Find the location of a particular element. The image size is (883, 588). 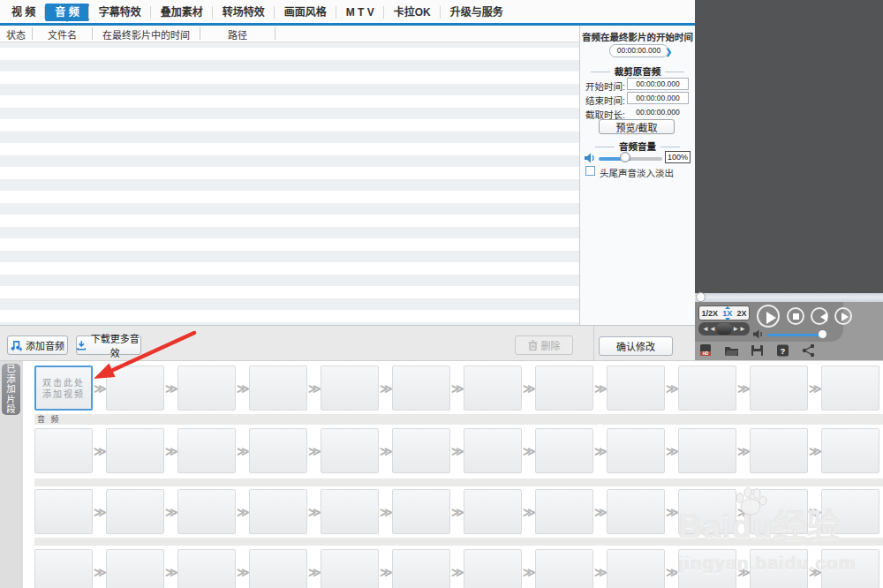

player-volume-handle is located at coordinates (823, 334).